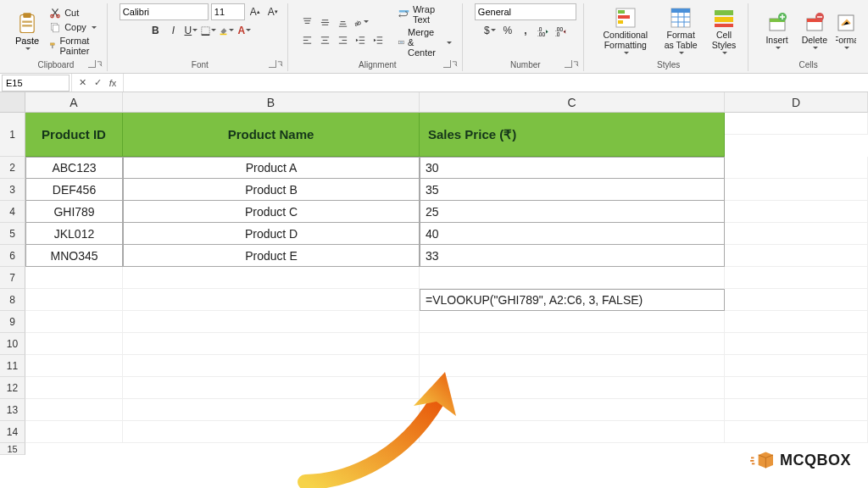 The height and width of the screenshot is (488, 868). Describe the element at coordinates (572, 64) in the screenshot. I see `number-launcher` at that location.